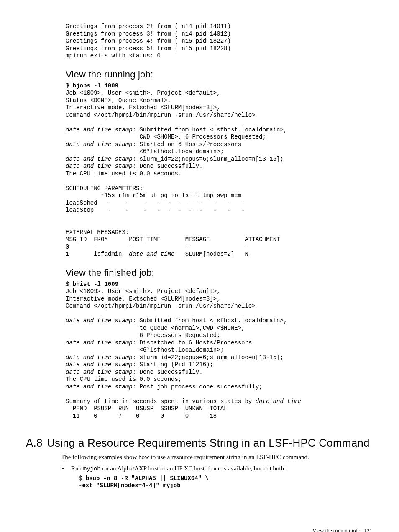  What do you see at coordinates (197, 387) in the screenshot?
I see `line: : Post job process done successfully;` at bounding box center [197, 387].